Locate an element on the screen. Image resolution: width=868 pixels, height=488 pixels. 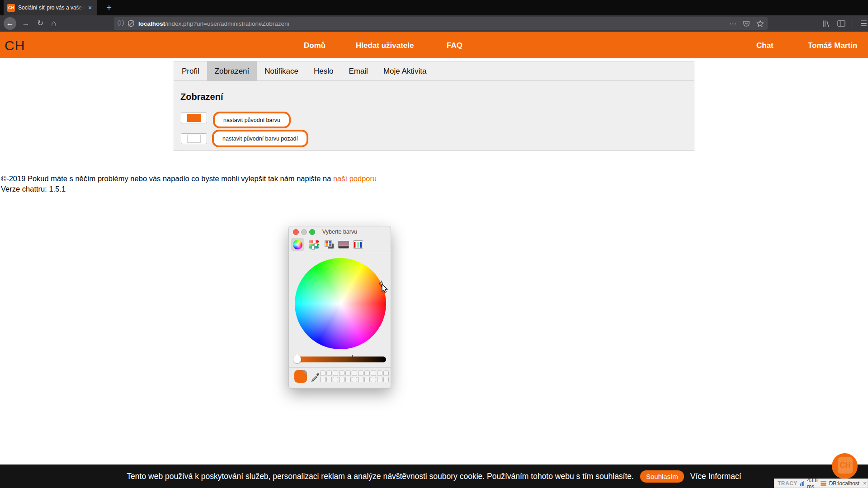
site-logo: CH is located at coordinates (14, 46).